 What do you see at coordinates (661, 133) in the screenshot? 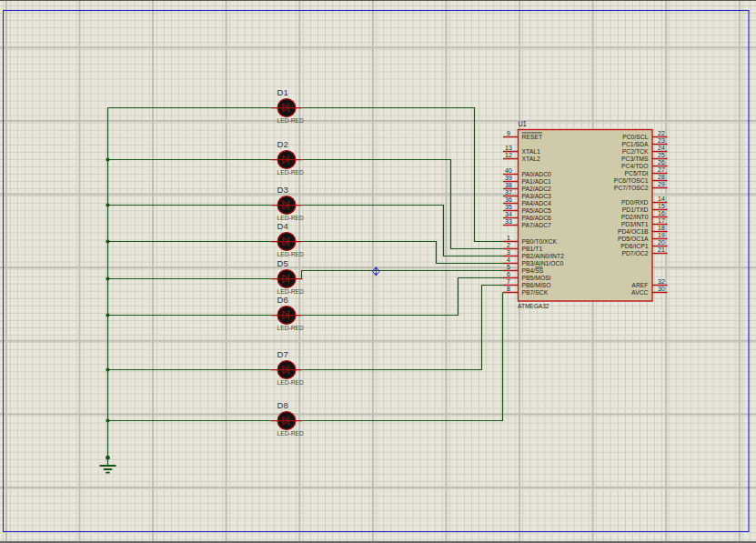
I see `svg-text: 22` at bounding box center [661, 133].